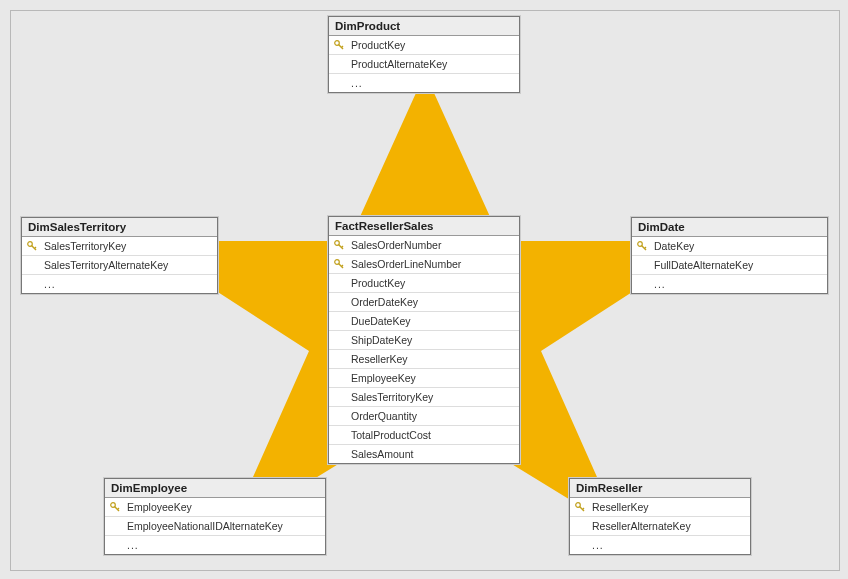 Image resolution: width=848 pixels, height=579 pixels. I want to click on column-name: DateKey, so click(672, 246).